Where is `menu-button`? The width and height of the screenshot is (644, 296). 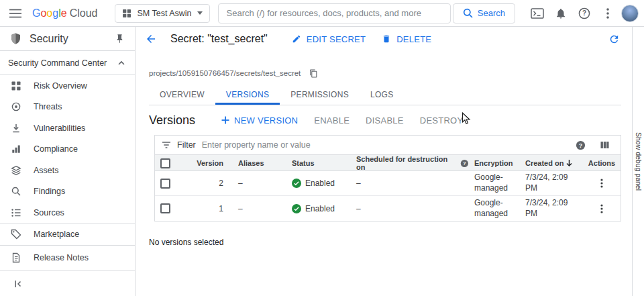
menu-button is located at coordinates (15, 13).